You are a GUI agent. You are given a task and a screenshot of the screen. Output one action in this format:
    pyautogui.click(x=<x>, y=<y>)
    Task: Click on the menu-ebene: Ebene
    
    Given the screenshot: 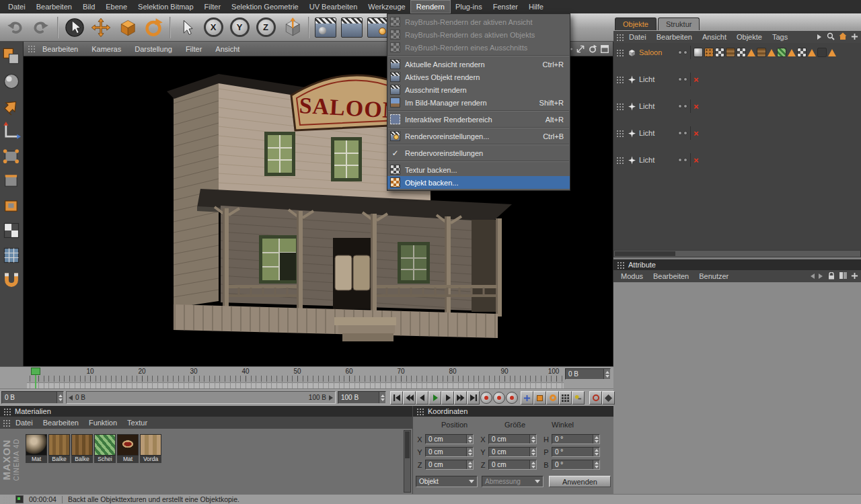 What is the action you would take?
    pyautogui.click(x=116, y=7)
    